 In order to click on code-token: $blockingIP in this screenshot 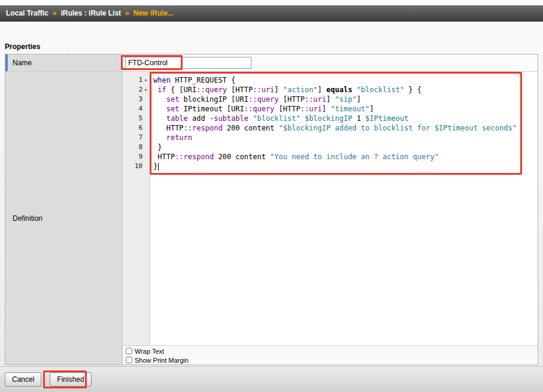, I will do `click(328, 118)`.